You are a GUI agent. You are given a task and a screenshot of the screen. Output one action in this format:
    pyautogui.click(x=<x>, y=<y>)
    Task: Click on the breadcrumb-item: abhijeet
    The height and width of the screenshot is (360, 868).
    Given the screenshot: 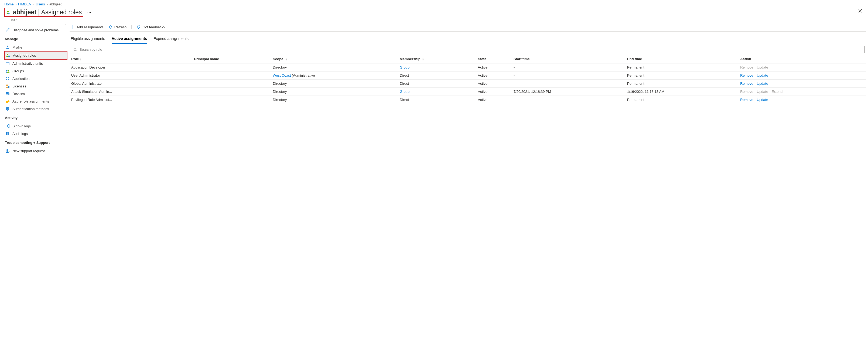 What is the action you would take?
    pyautogui.click(x=55, y=4)
    